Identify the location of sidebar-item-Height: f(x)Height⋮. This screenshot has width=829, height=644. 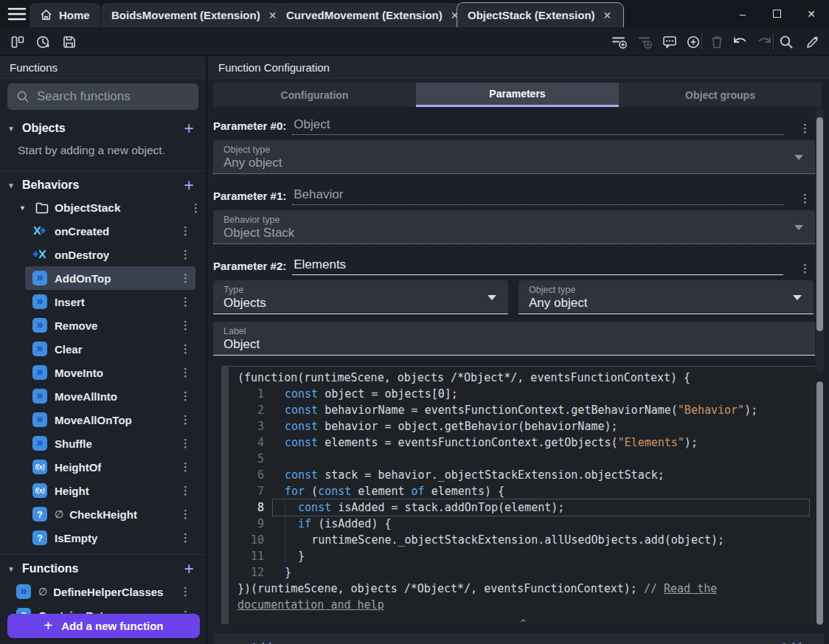
(111, 491).